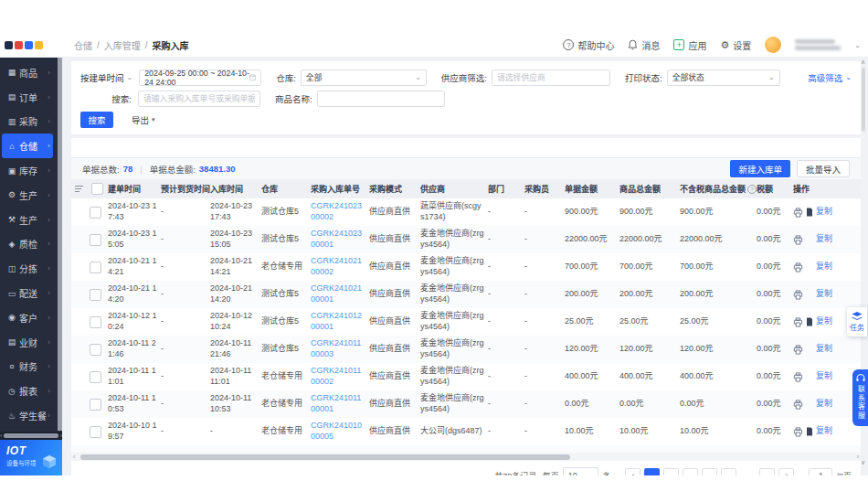 The image size is (868, 502). Describe the element at coordinates (340, 404) in the screenshot. I see `order-number-link: CGRK24101100001` at that location.